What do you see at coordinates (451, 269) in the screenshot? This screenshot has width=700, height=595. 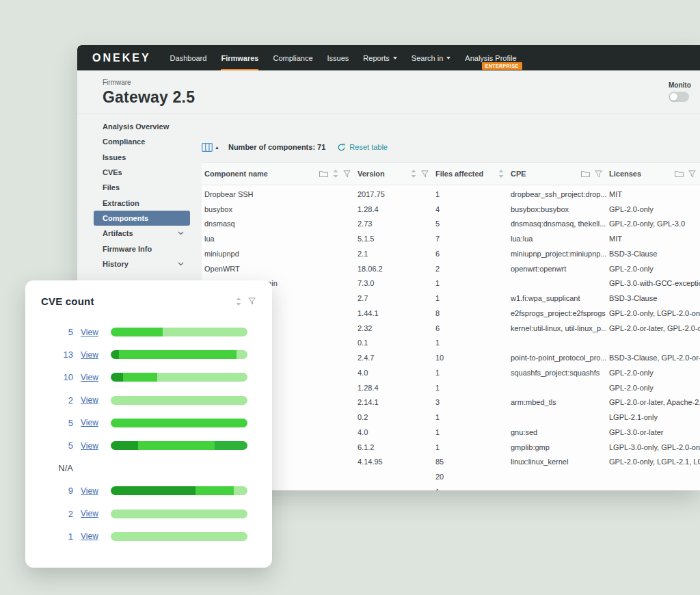 I see `table-row: OpenWRT18.06.22openwrt:openwrtGPL-2.0-on…` at bounding box center [451, 269].